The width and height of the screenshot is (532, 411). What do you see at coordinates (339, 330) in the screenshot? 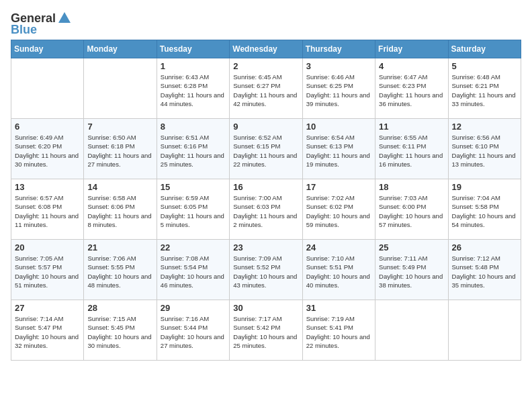
I see `calendar-cell: 31Sunrise: 7:19 AM Sunset: 5:41 PM Dayli…` at bounding box center [339, 330].